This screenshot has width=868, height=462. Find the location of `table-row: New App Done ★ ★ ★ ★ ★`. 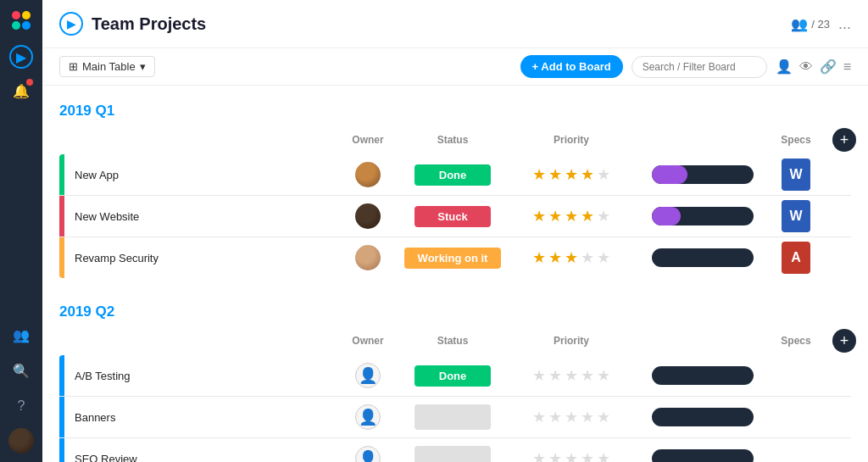

table-row: New App Done ★ ★ ★ ★ ★ is located at coordinates (455, 175).